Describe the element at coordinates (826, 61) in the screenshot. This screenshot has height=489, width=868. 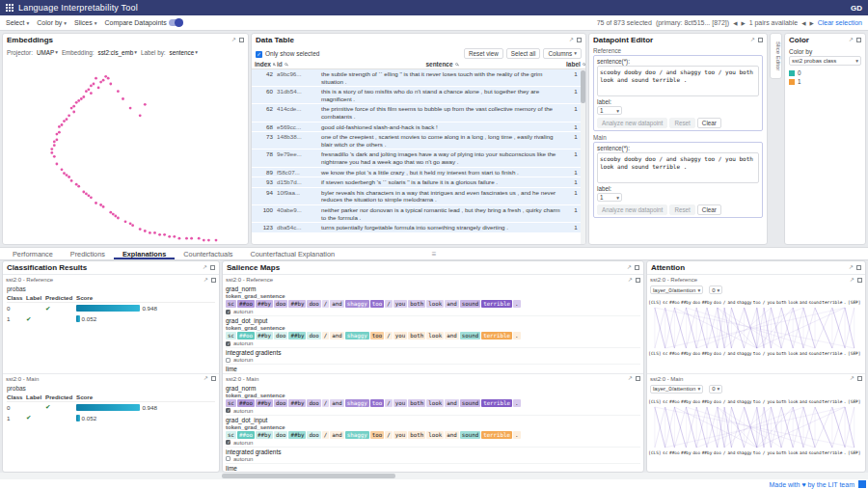
I see `color-by-select: sst2 probas class▾` at that location.